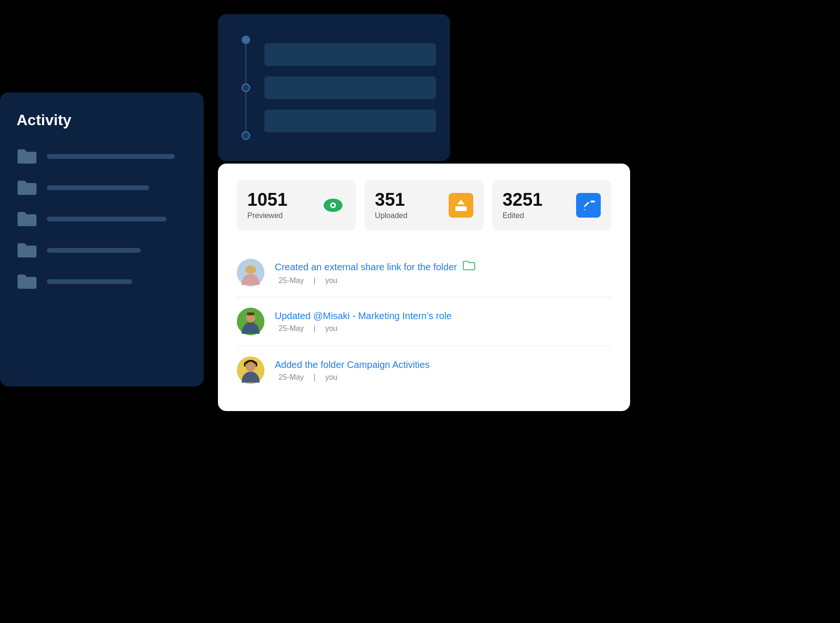  I want to click on stats-row: 1051 Previewed 351 Uploaded, so click(424, 205).